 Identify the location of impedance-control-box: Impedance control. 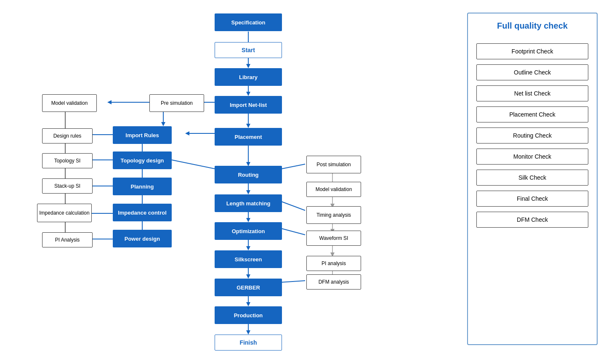
(142, 213).